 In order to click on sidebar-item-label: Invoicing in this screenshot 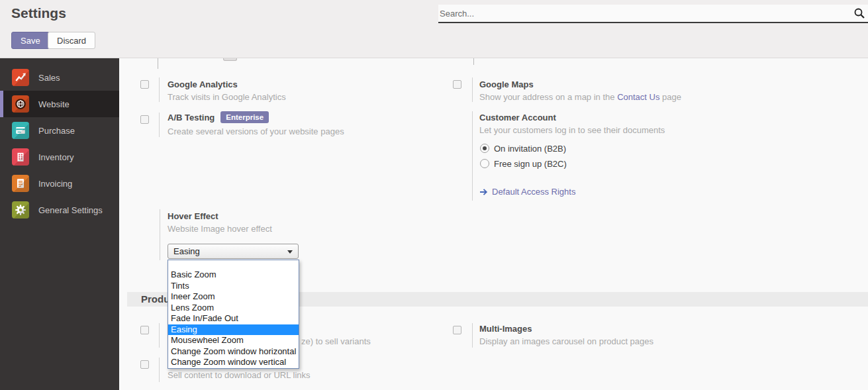, I will do `click(56, 184)`.